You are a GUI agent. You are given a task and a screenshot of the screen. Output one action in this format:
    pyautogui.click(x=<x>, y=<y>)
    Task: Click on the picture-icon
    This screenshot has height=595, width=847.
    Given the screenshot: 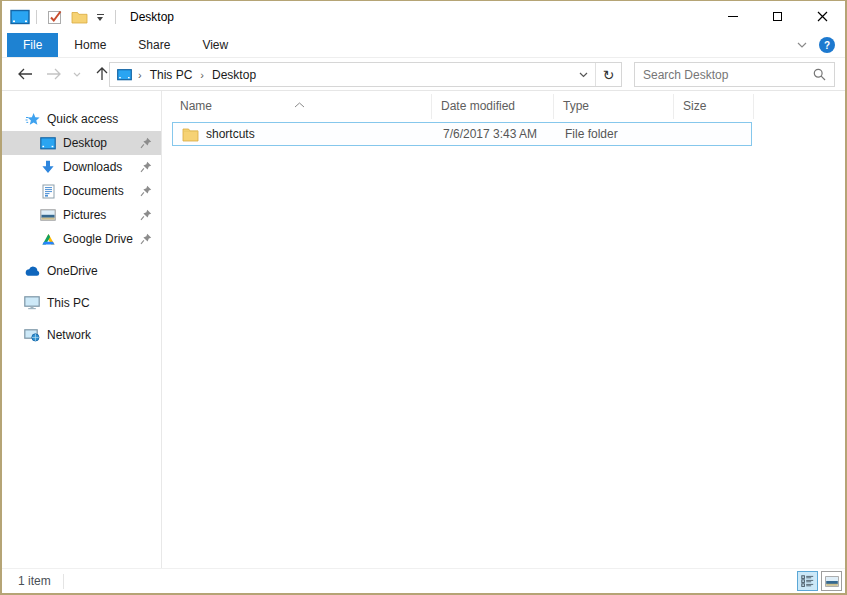 What is the action you would take?
    pyautogui.click(x=48, y=215)
    